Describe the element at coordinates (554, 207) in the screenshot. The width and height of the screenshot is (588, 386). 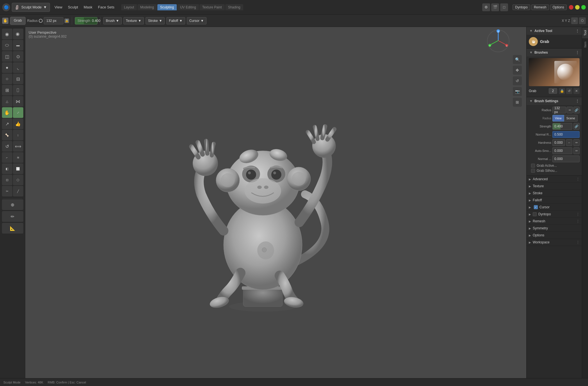
I see `cursor-section: ▶ ✓ Cursor` at that location.